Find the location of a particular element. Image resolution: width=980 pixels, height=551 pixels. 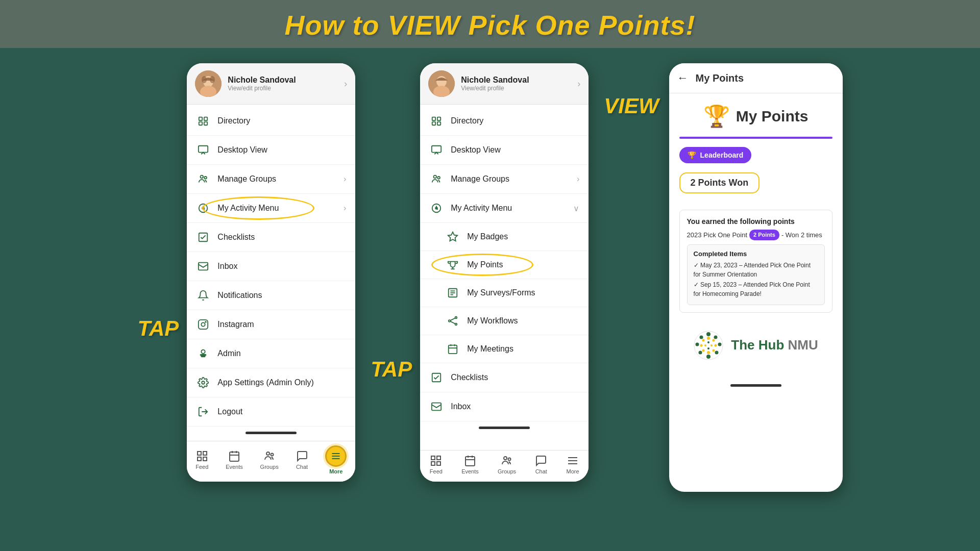

menu-item-admin-1: Admin is located at coordinates (271, 354).